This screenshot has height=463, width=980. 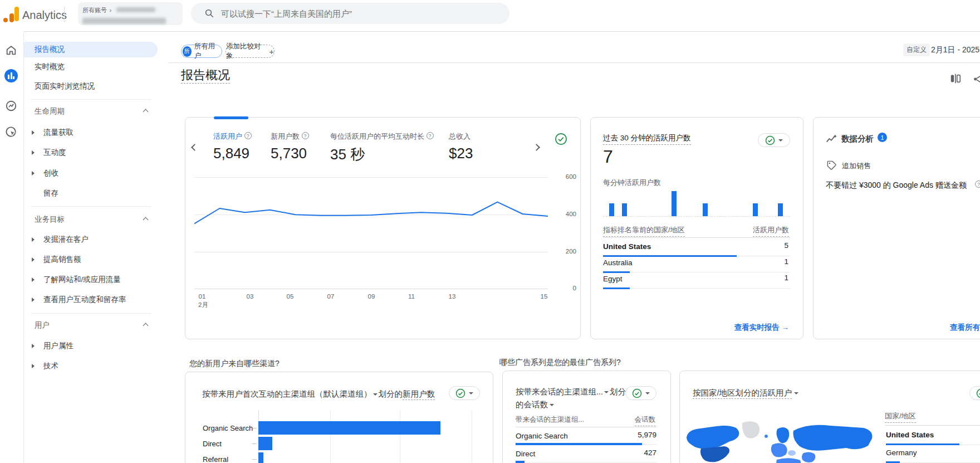 I want to click on card-title: 按带来会话的主渠道组...划分的会话数, so click(x=571, y=398).